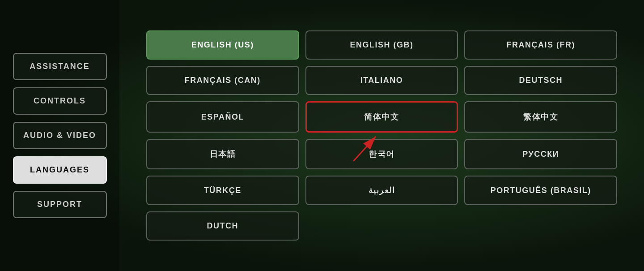 The height and width of the screenshot is (271, 644). What do you see at coordinates (223, 190) in the screenshot?
I see `lang-btn-turkish: TÜRKÇE` at bounding box center [223, 190].